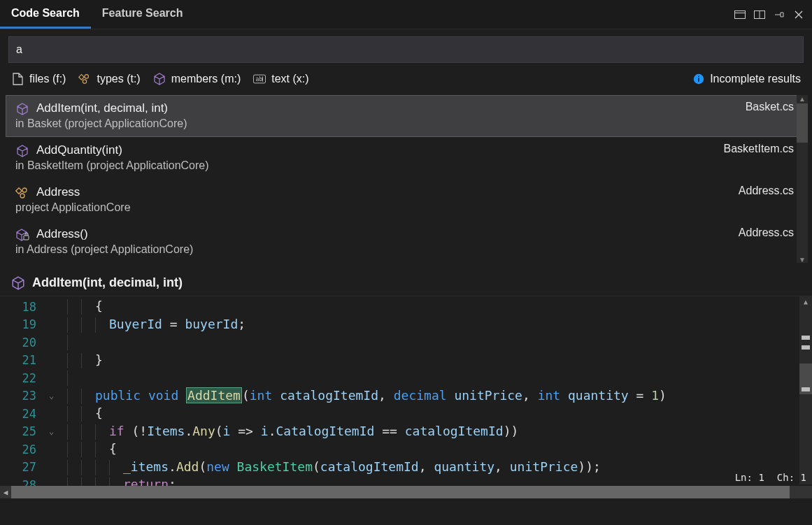  I want to click on incomplete-results-label: Incomplete results, so click(755, 79).